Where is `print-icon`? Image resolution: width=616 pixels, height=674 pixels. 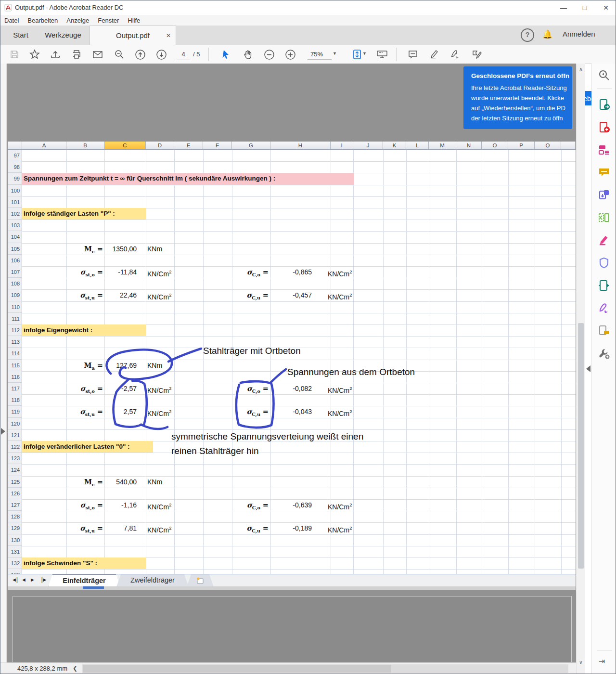 print-icon is located at coordinates (77, 54).